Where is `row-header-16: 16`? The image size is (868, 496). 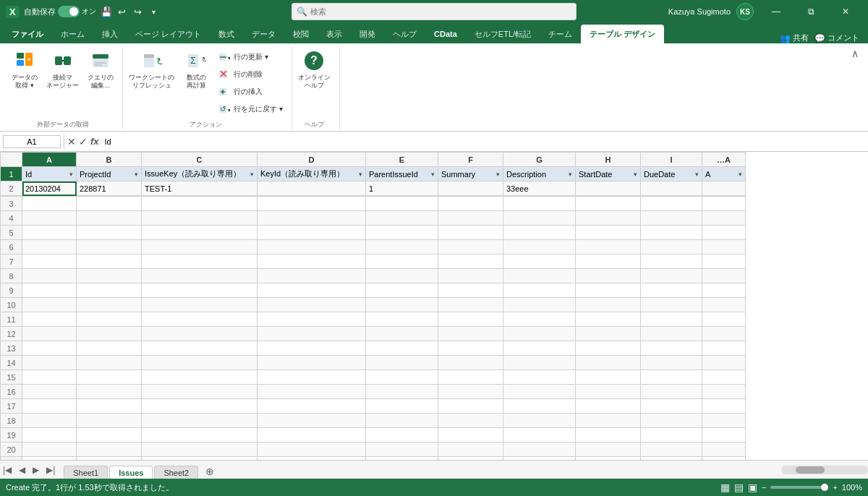
row-header-16: 16 is located at coordinates (12, 392).